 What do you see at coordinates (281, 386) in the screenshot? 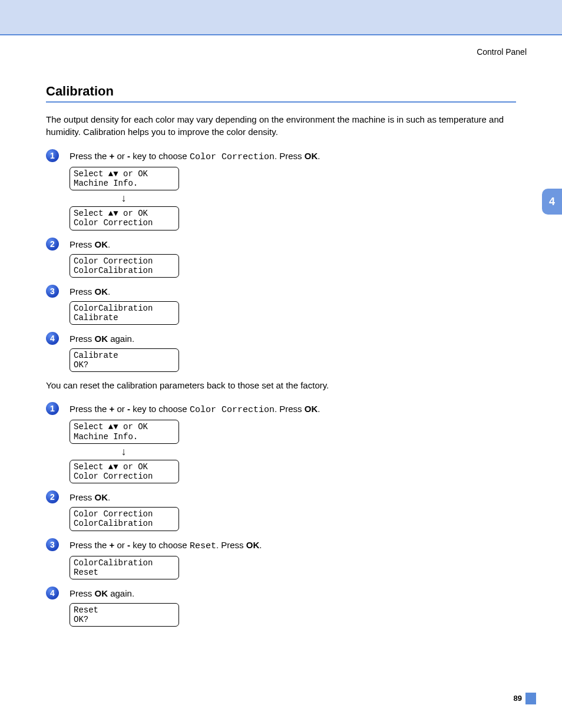
I see `mid-paragraph: You can reset the calibration parameters…` at bounding box center [281, 386].